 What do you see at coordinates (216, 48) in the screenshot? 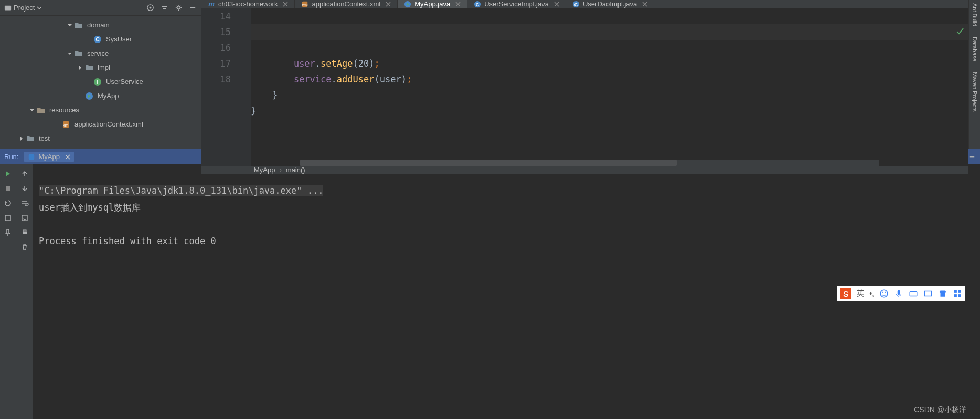
I see `line-number: 16` at bounding box center [216, 48].